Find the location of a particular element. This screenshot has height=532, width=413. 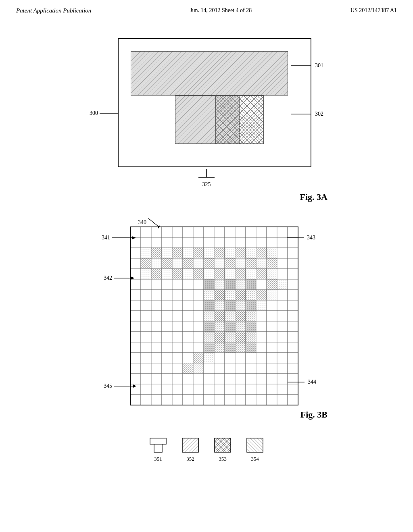

legend-item-352: 352 is located at coordinates (190, 449).